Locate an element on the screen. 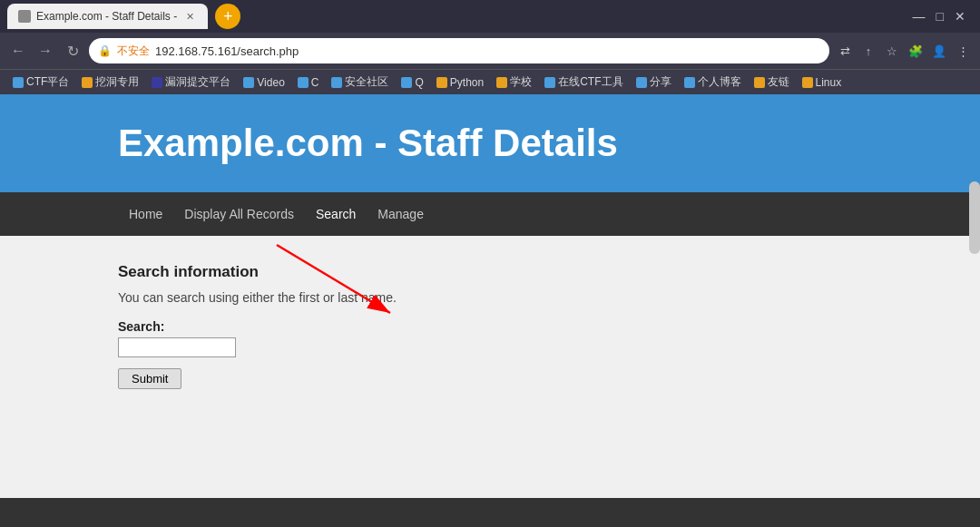  address-bar-row: ← → ↻ 🔒 不安全 192.168.75.161/search.php ⇄ … is located at coordinates (490, 51).